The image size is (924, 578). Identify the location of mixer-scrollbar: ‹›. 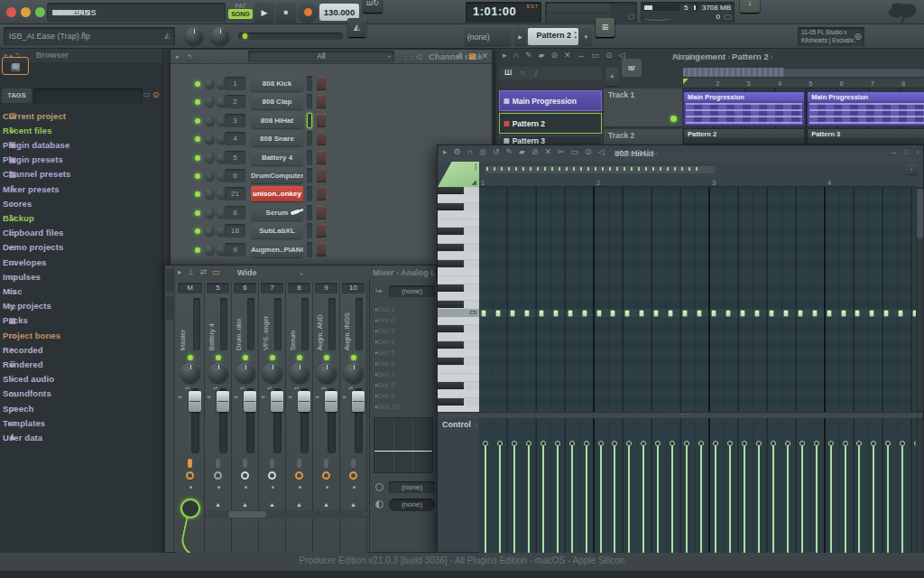
(286, 515).